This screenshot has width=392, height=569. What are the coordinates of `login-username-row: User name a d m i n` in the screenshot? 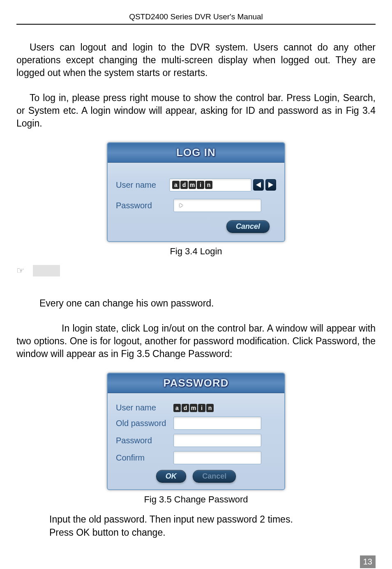 It's located at (196, 185).